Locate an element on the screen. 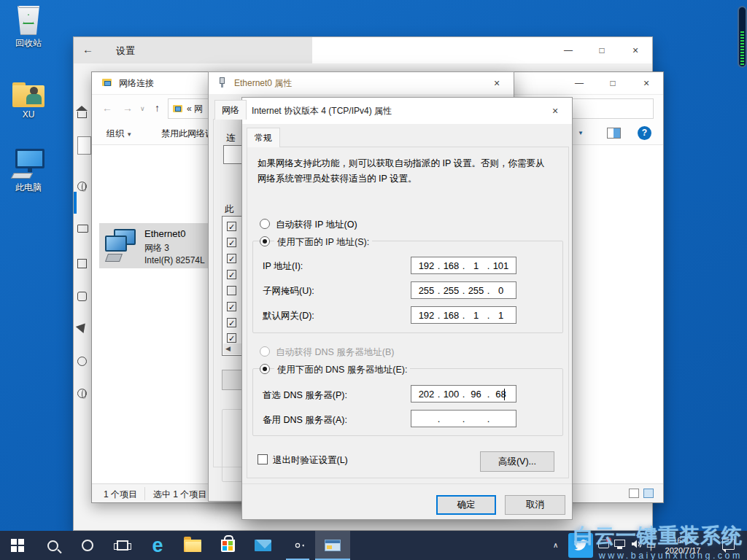  validate-settings-checkbox is located at coordinates (263, 459).